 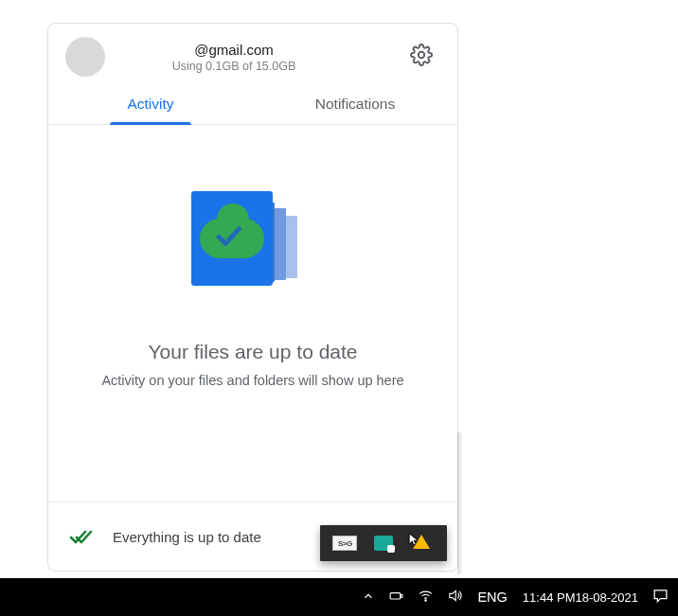 What do you see at coordinates (414, 539) in the screenshot?
I see `cursor-icon` at bounding box center [414, 539].